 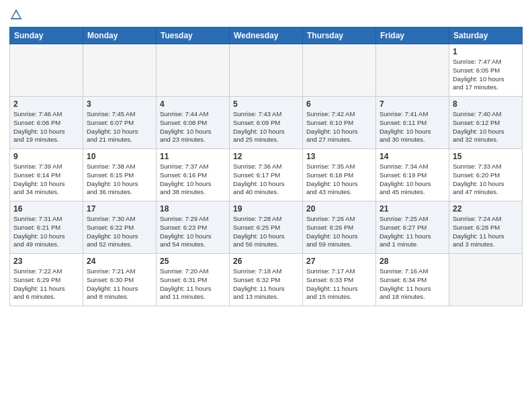 I want to click on day-number: 14, so click(x=412, y=156).